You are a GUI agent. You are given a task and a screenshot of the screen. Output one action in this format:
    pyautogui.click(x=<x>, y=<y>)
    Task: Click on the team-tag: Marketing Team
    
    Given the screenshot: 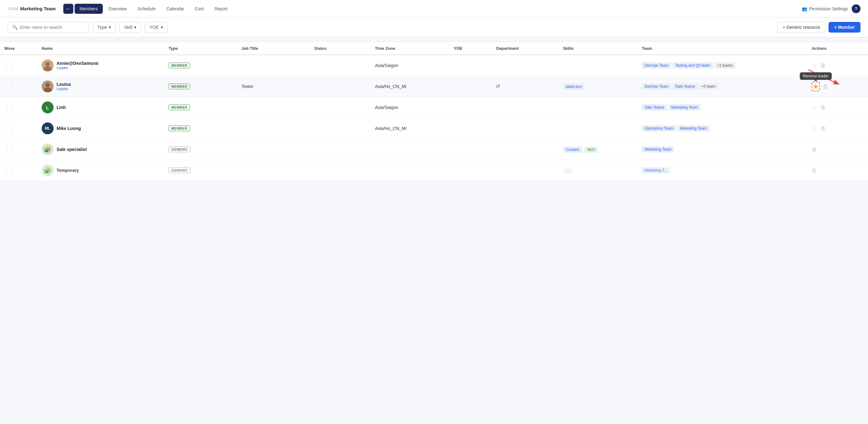 What is the action you would take?
    pyautogui.click(x=658, y=150)
    